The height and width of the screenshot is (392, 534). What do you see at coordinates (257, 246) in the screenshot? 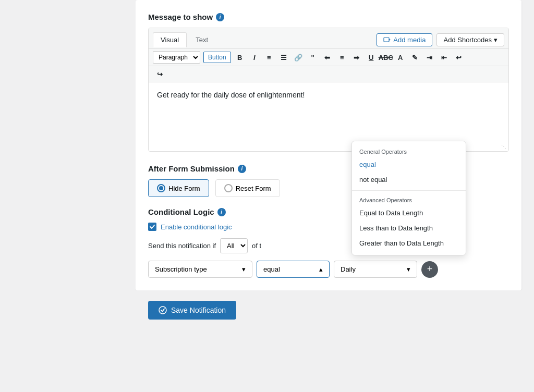
I see `send-if-suffix: of t` at bounding box center [257, 246].